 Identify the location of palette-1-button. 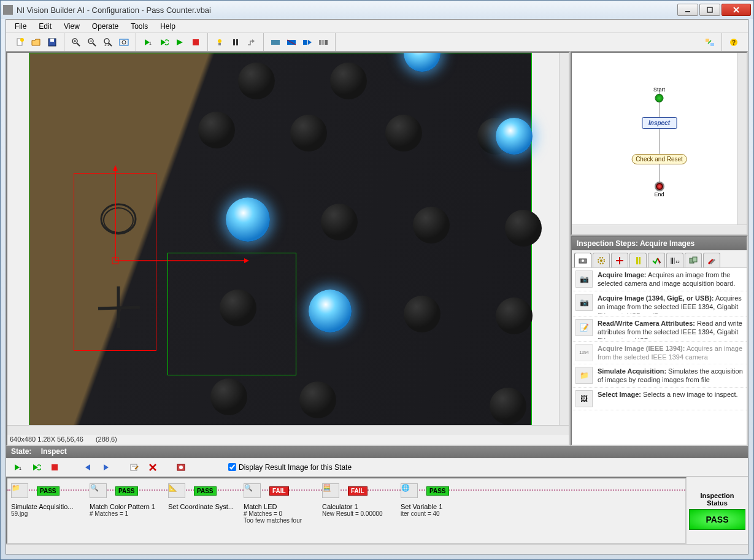
(275, 42).